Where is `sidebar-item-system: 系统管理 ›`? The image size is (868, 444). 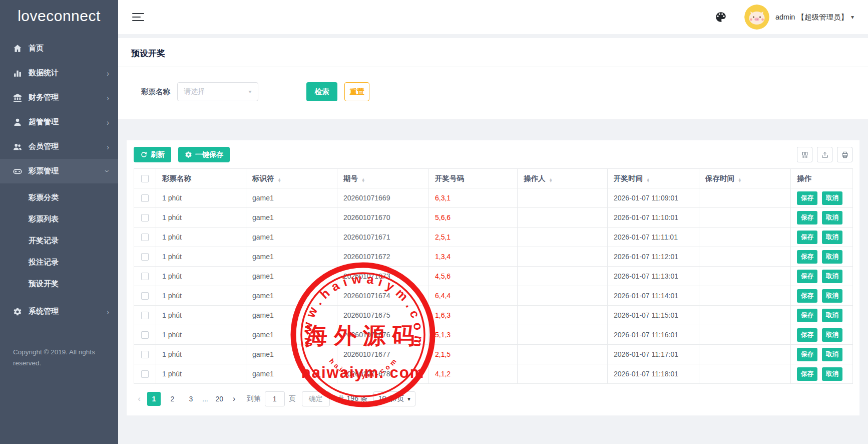 sidebar-item-system: 系统管理 › is located at coordinates (59, 312).